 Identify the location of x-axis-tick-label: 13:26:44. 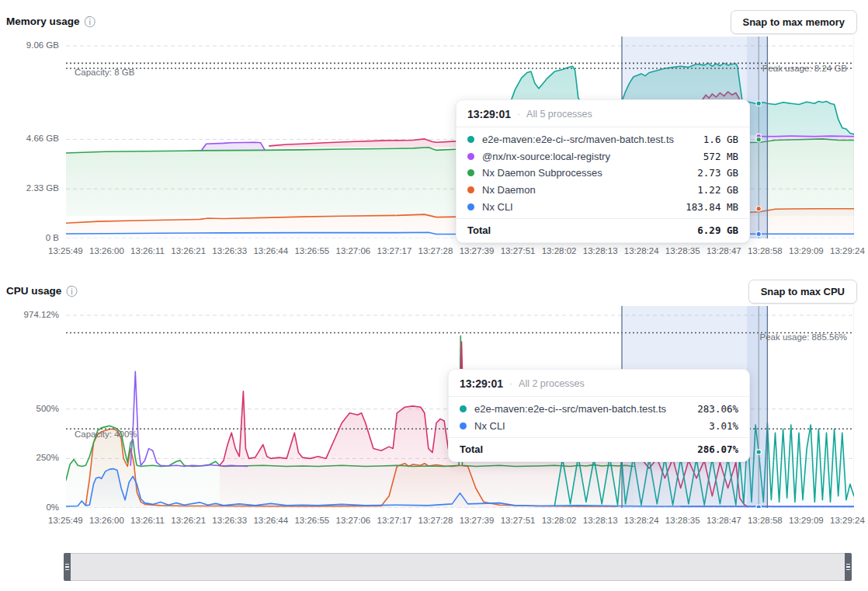
(270, 251).